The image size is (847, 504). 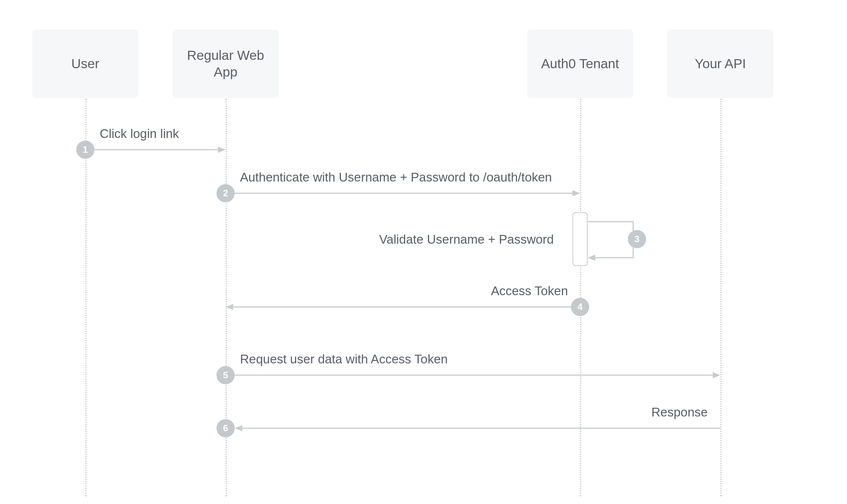 I want to click on actor-webapp: Regular Web App, so click(x=226, y=64).